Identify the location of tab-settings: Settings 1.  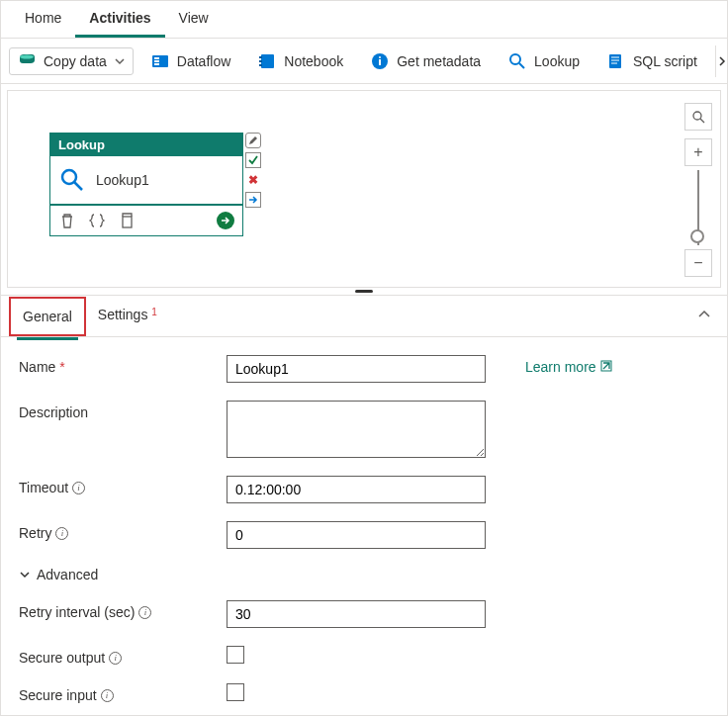
(128, 316).